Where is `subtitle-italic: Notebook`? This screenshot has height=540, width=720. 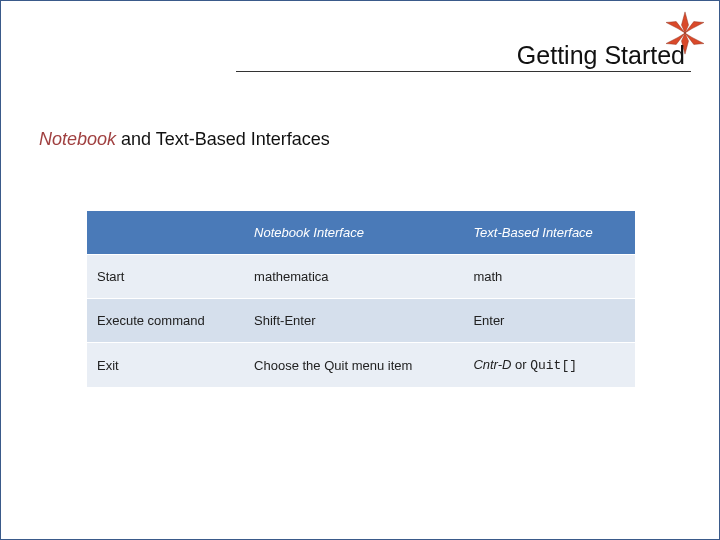 subtitle-italic: Notebook is located at coordinates (78, 139).